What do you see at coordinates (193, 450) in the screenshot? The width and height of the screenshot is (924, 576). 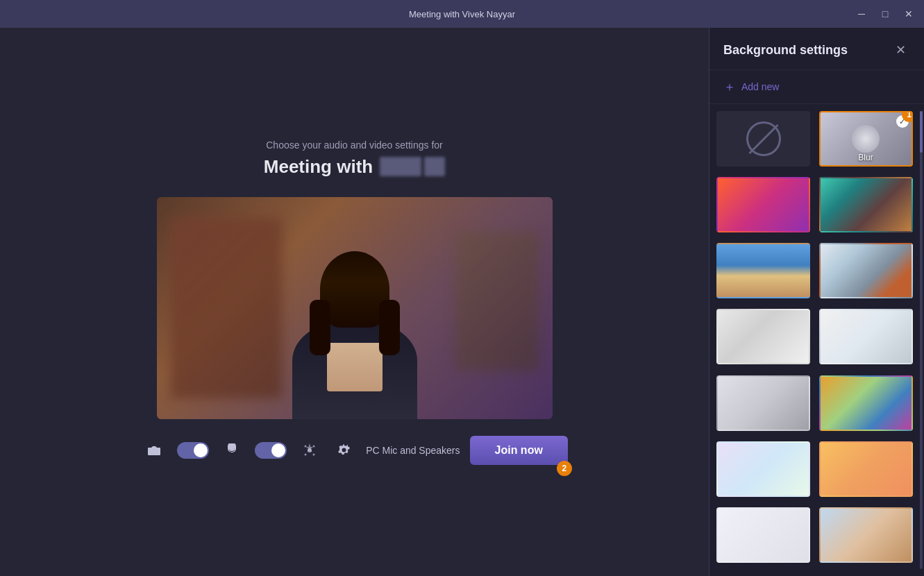 I see `camera-toggle-switch` at bounding box center [193, 450].